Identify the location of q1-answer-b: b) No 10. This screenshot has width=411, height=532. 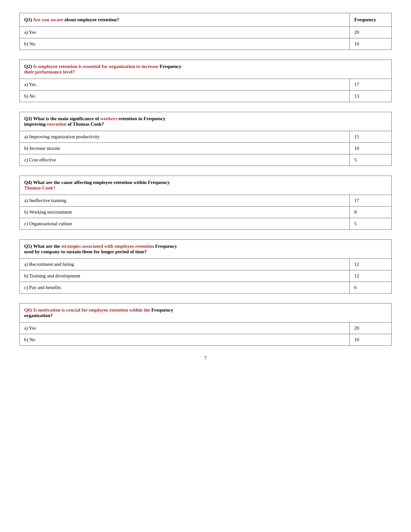
(206, 44).